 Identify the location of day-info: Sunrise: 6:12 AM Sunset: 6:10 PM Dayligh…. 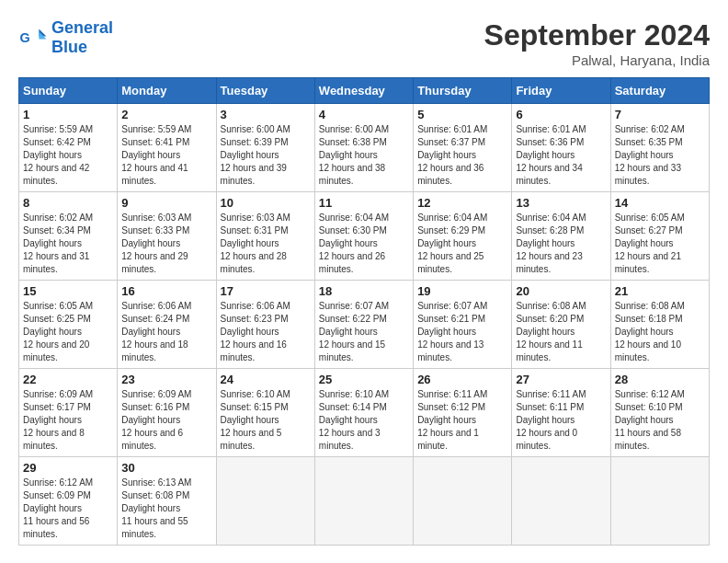
(660, 420).